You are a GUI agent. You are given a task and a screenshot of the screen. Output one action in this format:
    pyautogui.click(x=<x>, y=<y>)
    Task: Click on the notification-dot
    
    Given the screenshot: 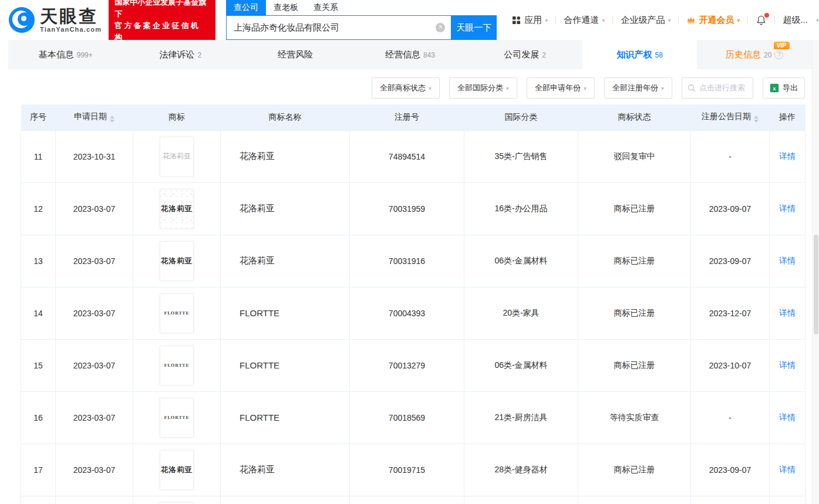 What is the action you would take?
    pyautogui.click(x=767, y=15)
    